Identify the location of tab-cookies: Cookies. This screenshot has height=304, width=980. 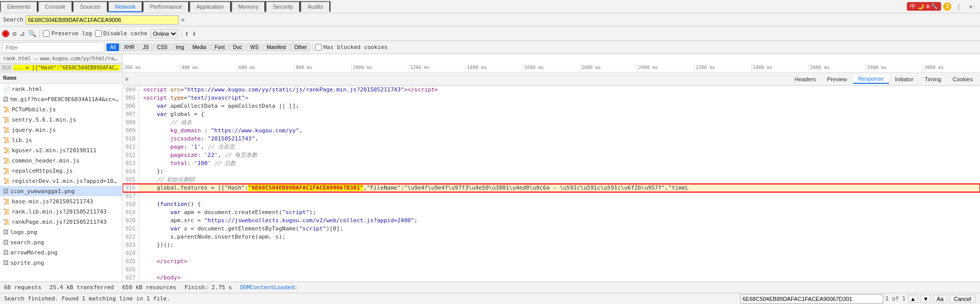
(963, 79).